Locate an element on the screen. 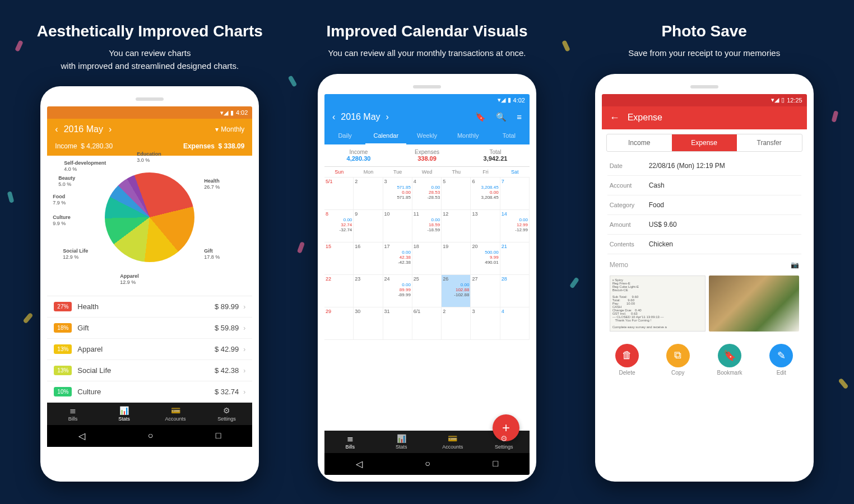  category-row: 10%Culture$ 32.74› is located at coordinates (150, 392).